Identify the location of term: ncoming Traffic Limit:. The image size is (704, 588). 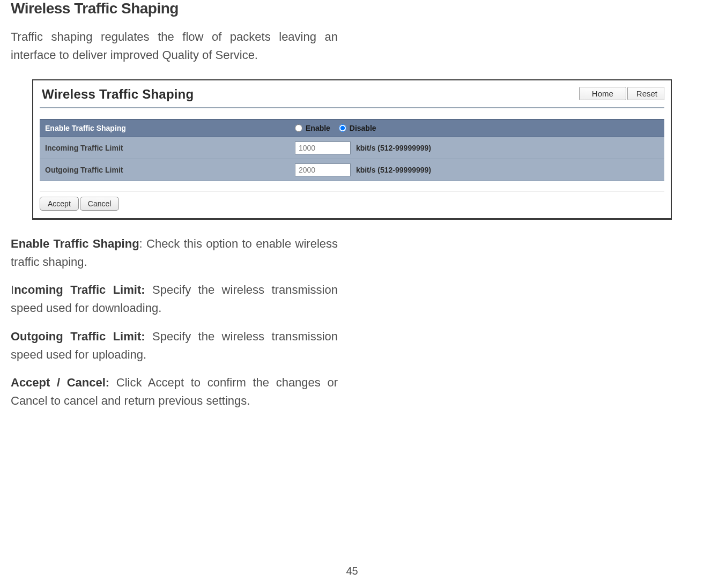
(79, 289).